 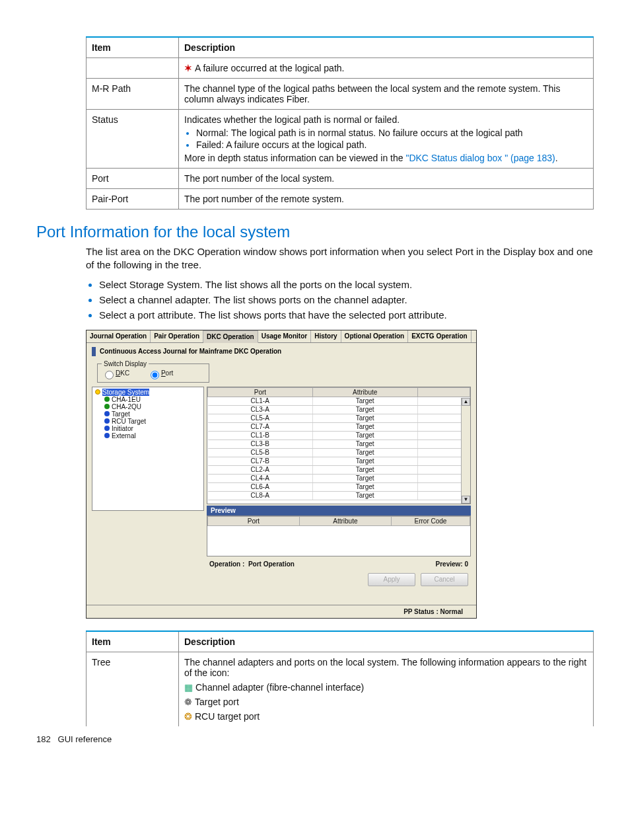 I want to click on error-icon, so click(x=190, y=68).